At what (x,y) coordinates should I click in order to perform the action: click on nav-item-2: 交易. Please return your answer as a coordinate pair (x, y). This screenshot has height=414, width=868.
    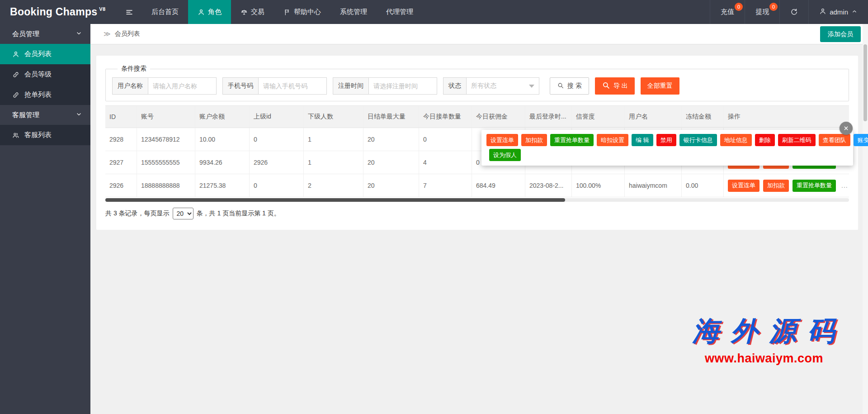
    Looking at the image, I should click on (252, 12).